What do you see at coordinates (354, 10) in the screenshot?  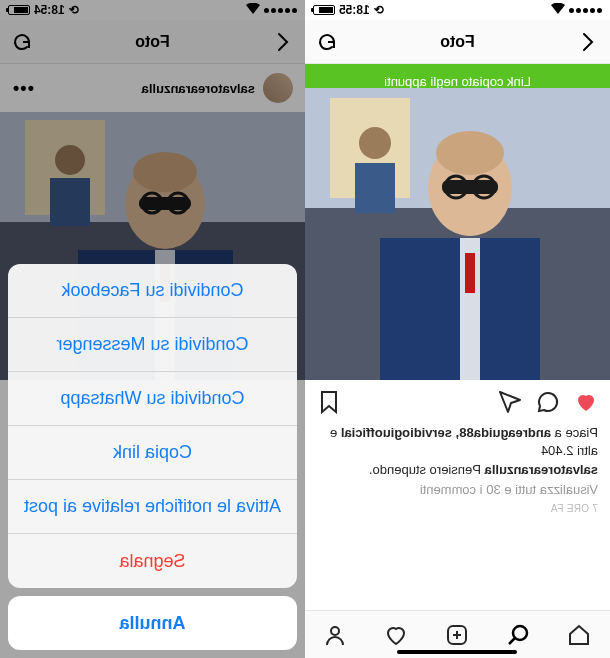 I see `status-time: 18:55` at bounding box center [354, 10].